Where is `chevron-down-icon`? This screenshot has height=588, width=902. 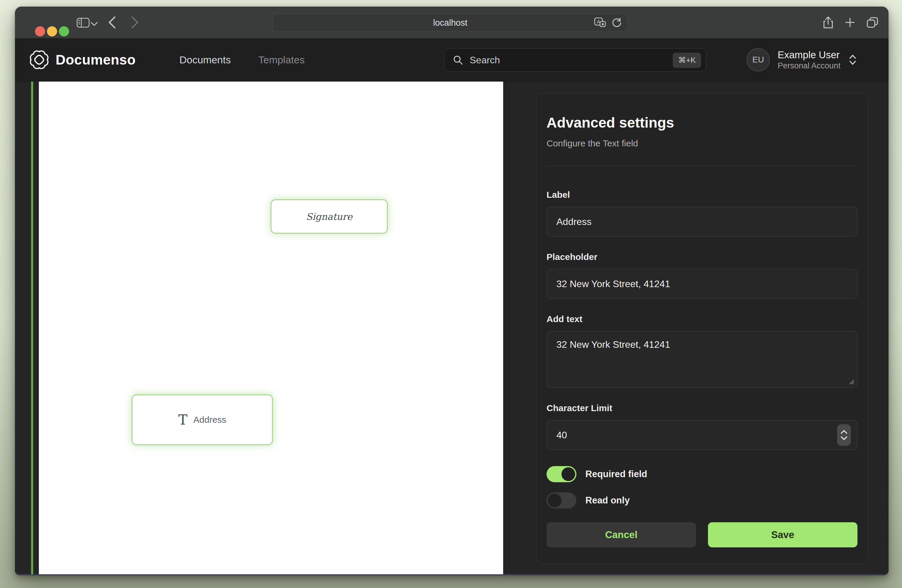 chevron-down-icon is located at coordinates (94, 24).